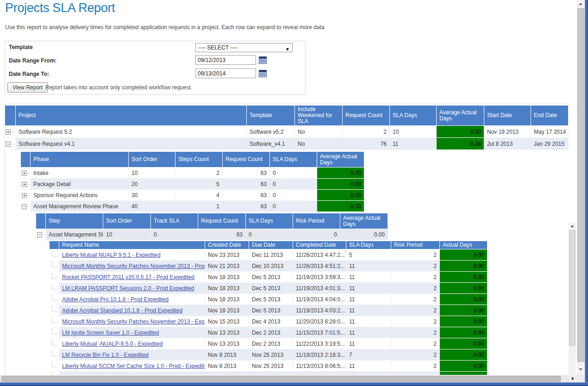 The width and height of the screenshot is (588, 386). Describe the element at coordinates (218, 48) in the screenshot. I see `template-select-value: ---- SELECT ----` at that location.